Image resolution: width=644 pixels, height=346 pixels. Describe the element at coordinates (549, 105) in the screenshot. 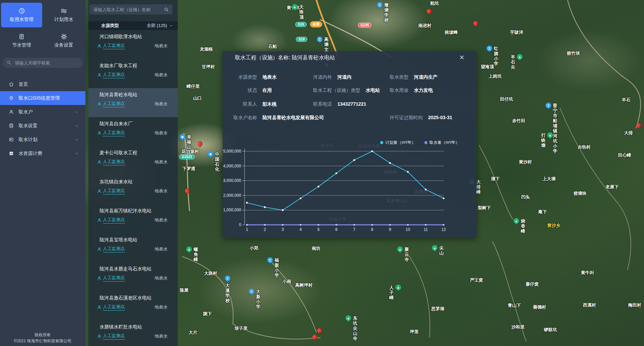

I see `school-pin: 文普宁市船埔镇 河坑小学` at that location.